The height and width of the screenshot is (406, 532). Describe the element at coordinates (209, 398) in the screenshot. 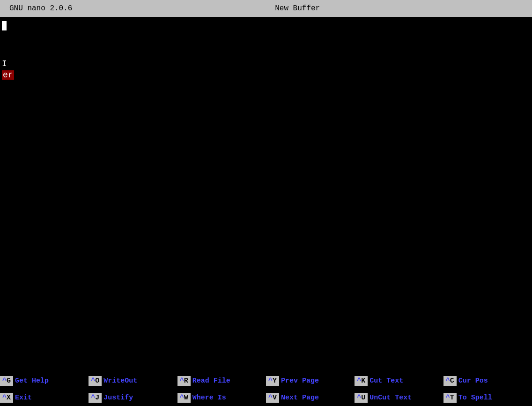

I see `shortcut-label-where-is: Where Is` at that location.